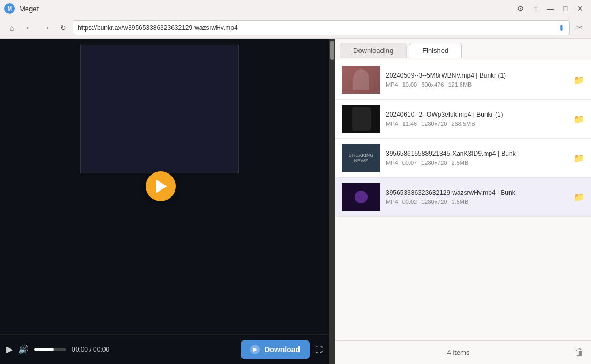 The height and width of the screenshot is (364, 591). Describe the element at coordinates (361, 158) in the screenshot. I see `thumbnail: BREAKINGNEWS` at that location.